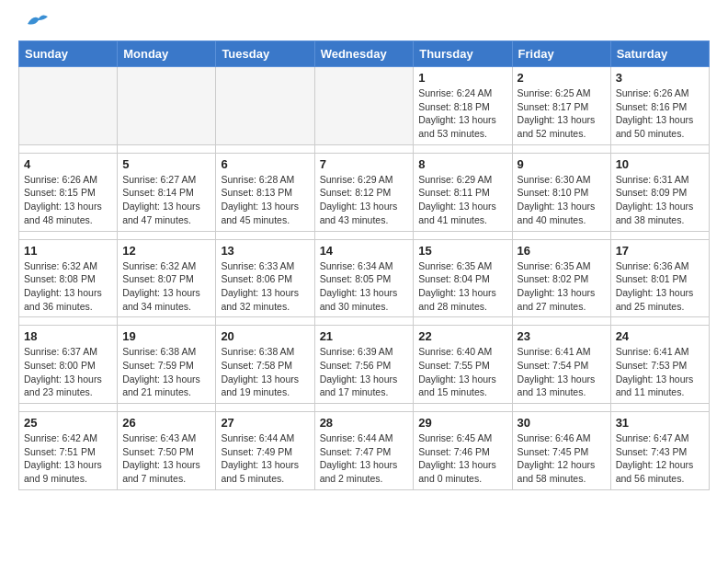  What do you see at coordinates (166, 250) in the screenshot?
I see `day-number: 12` at bounding box center [166, 250].